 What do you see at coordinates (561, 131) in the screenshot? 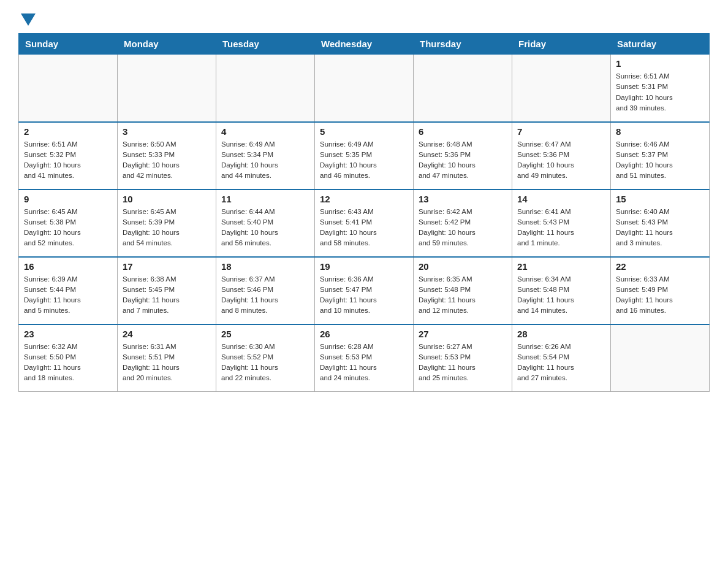
I see `day-number: 7` at bounding box center [561, 131].